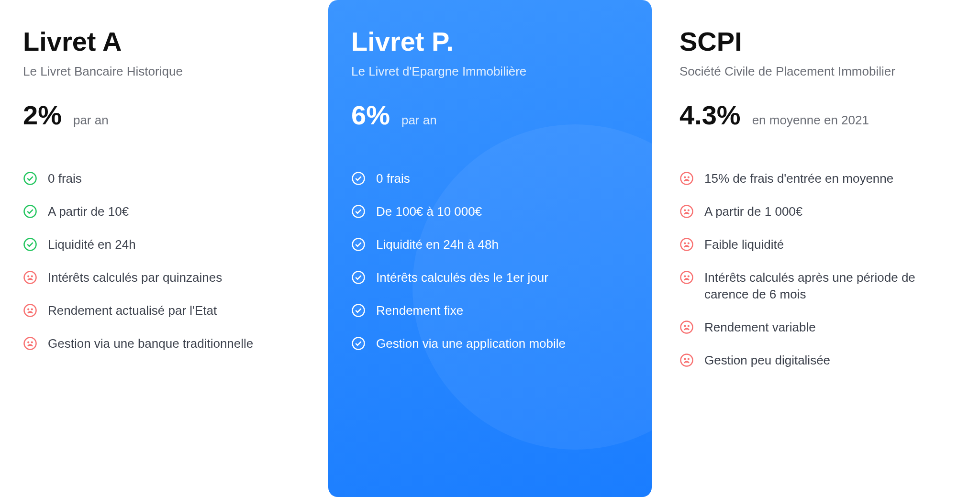 The image size is (980, 497). Describe the element at coordinates (429, 211) in the screenshot. I see `feature-text: De 100€ à 10 000€` at that location.